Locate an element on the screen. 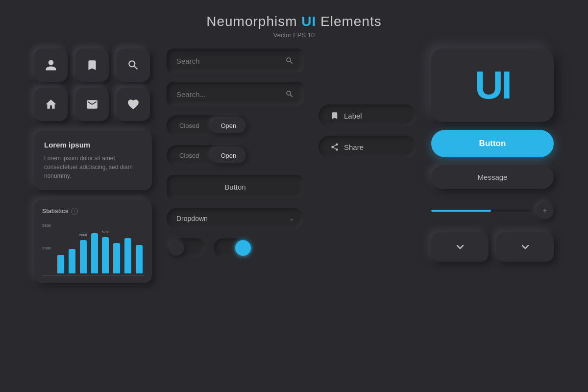 Image resolution: width=588 pixels, height=392 pixels. right-column: UI Button Message is located at coordinates (492, 166).